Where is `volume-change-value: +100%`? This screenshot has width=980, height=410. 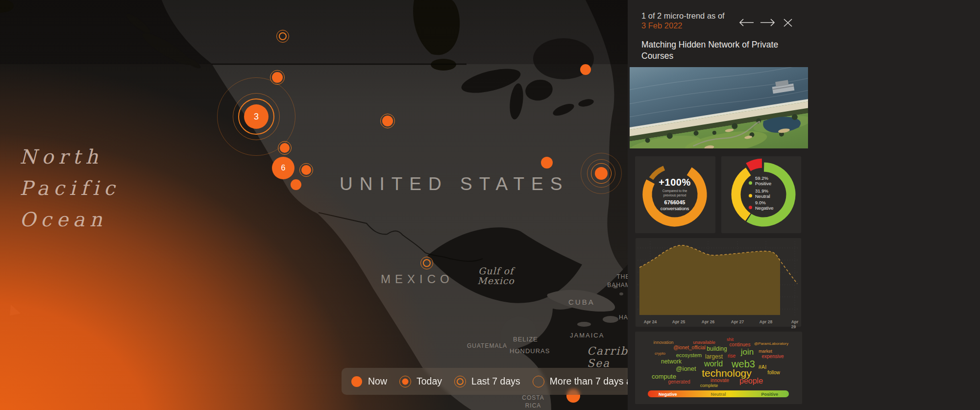 volume-change-value: +100% is located at coordinates (675, 182).